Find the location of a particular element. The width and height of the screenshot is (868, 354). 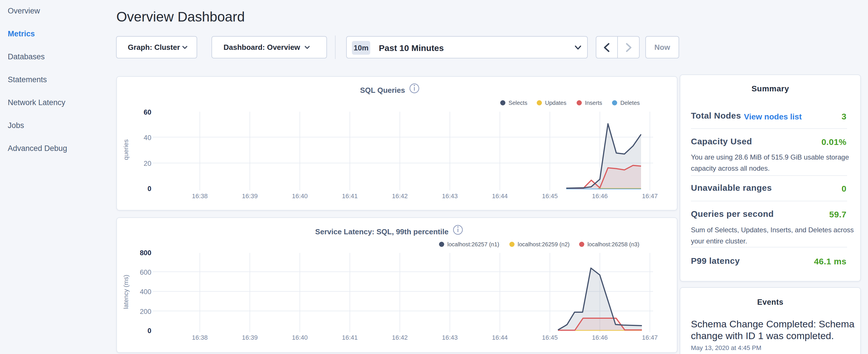

svg-text: Inserts is located at coordinates (594, 103).